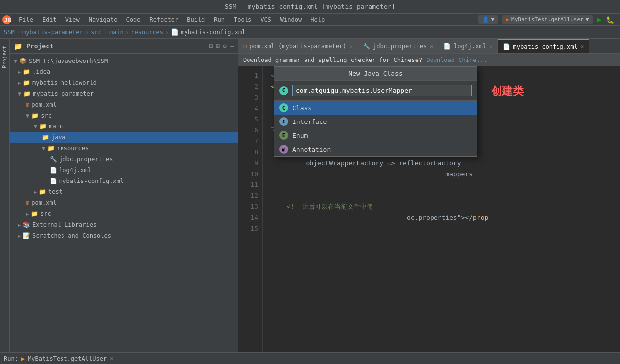 Image resolution: width=620 pixels, height=364 pixels. What do you see at coordinates (375, 149) in the screenshot?
I see `popup-item-annotation: @ Annotation` at bounding box center [375, 149].